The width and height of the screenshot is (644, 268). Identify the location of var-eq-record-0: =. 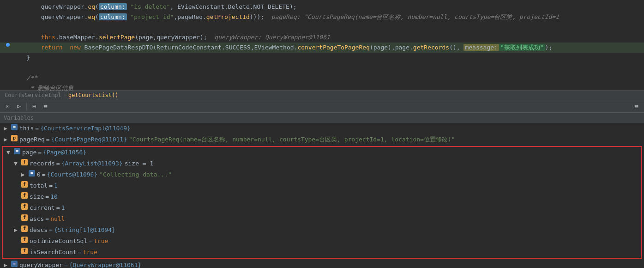
(44, 175).